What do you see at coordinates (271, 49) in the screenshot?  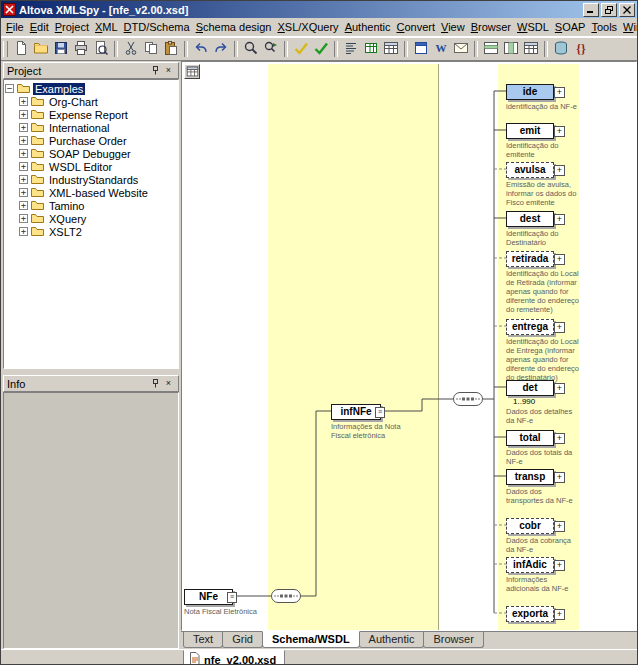 I see `find-next-button` at bounding box center [271, 49].